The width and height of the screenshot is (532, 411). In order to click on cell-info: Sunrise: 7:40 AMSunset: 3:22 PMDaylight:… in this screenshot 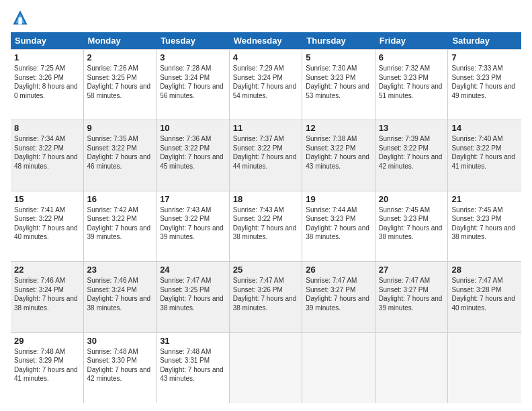, I will do `click(484, 152)`.